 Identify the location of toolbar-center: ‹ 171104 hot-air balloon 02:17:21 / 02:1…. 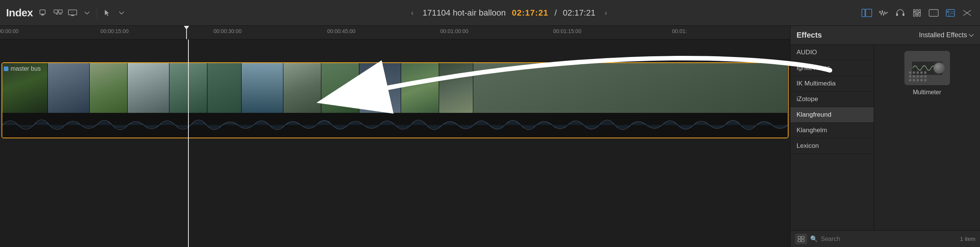
(509, 13).